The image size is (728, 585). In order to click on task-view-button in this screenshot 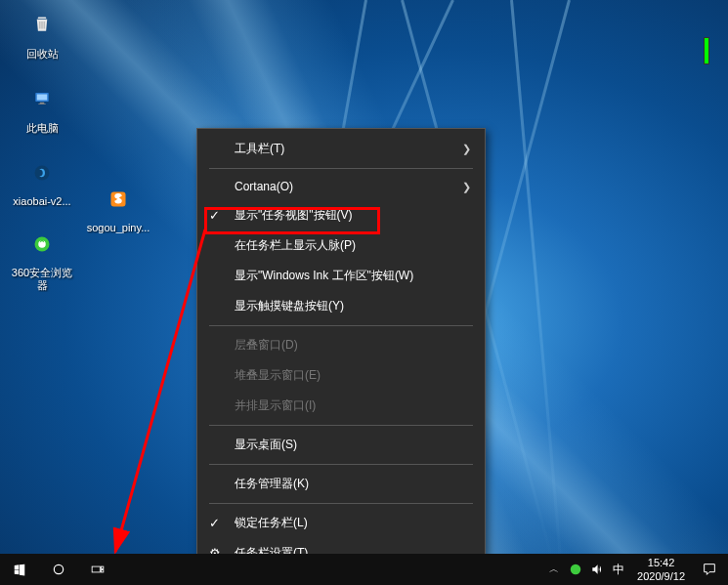, I will do `click(98, 569)`.